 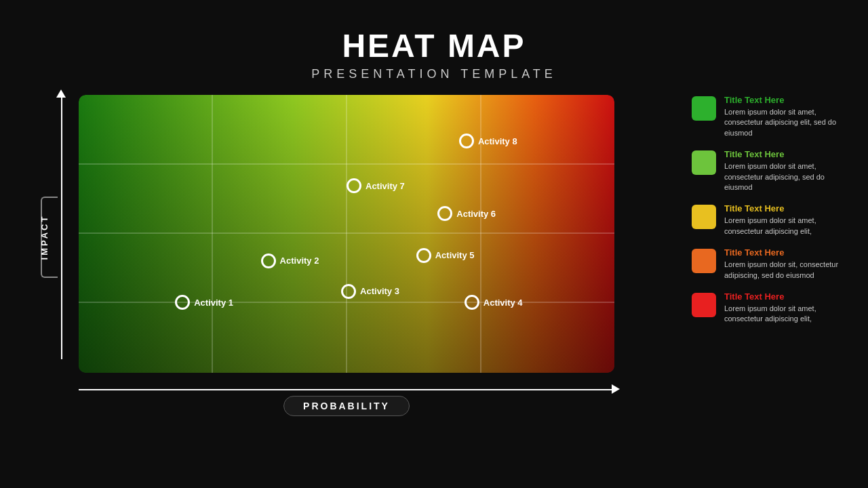 I want to click on activity-label-8: Activity 8, so click(x=498, y=141).